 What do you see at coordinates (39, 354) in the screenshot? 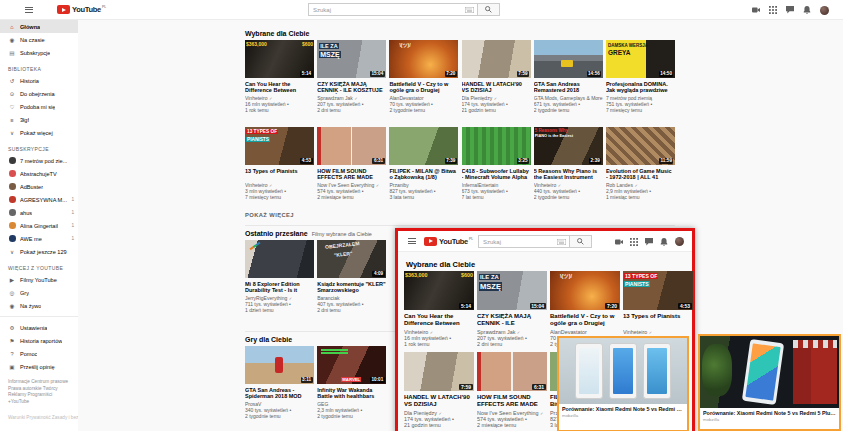
I see `sidebar-item: ? Pomoc` at bounding box center [39, 354].